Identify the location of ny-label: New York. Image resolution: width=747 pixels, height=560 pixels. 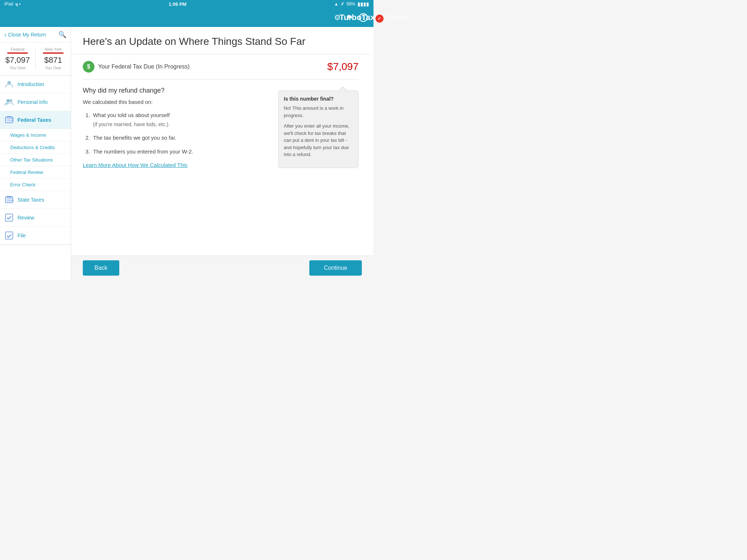
(53, 49).